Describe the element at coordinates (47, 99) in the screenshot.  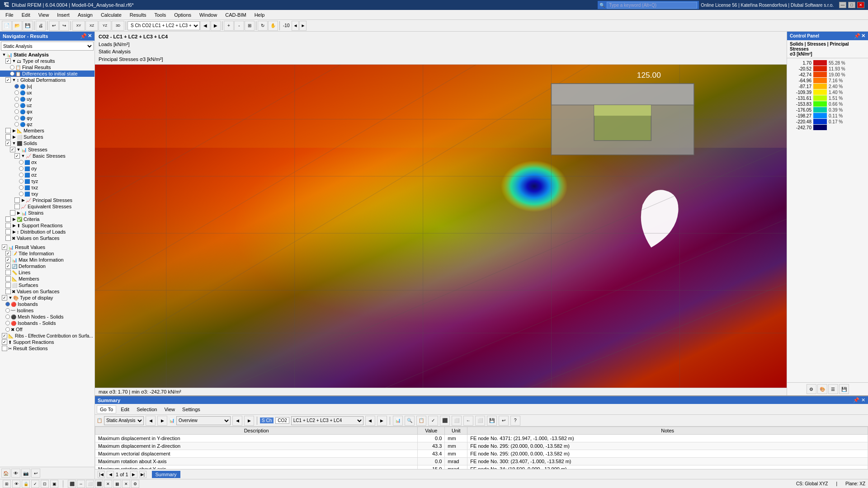
I see `nav-uy: 🔵 uy` at that location.